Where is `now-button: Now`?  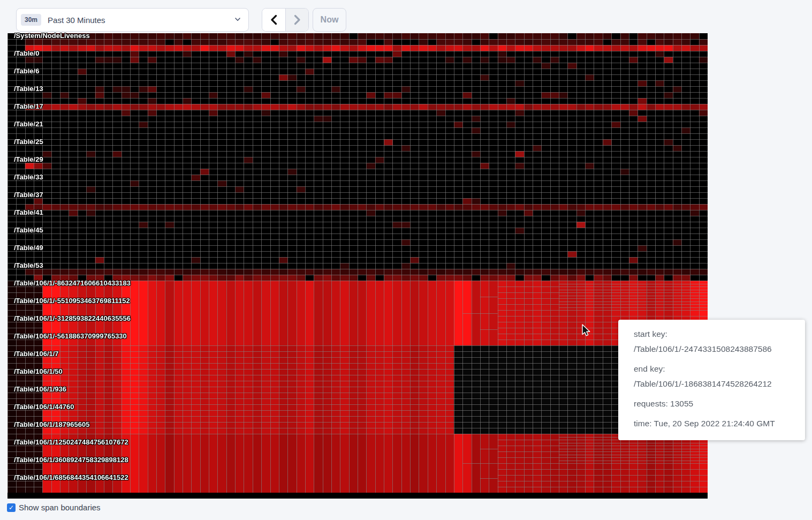 now-button: Now is located at coordinates (330, 20).